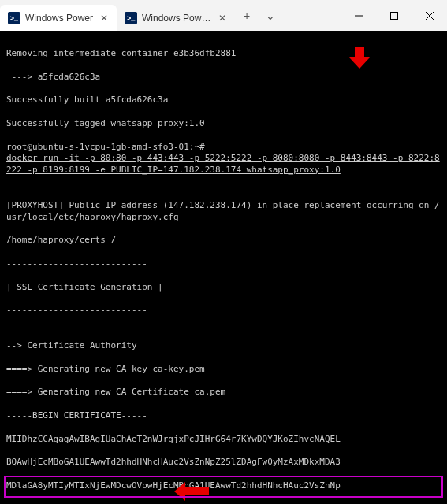  What do you see at coordinates (224, 101) in the screenshot?
I see `terminal-line: Successfully built a5fcda626c3a` at bounding box center [224, 101].